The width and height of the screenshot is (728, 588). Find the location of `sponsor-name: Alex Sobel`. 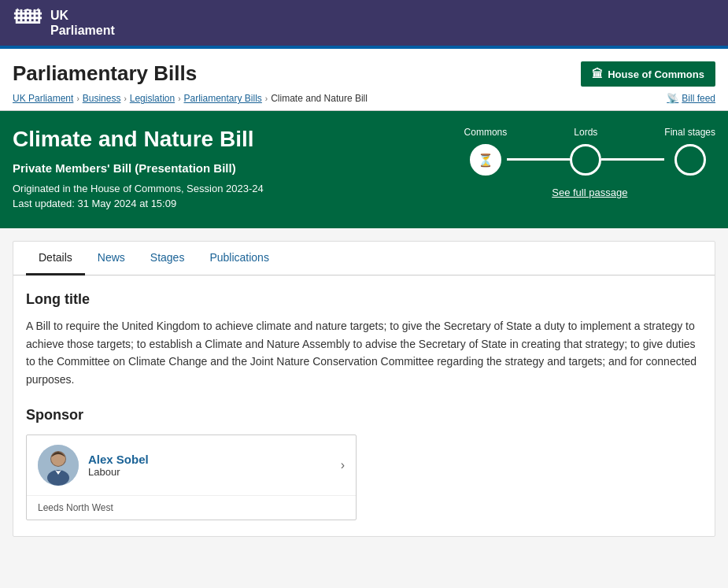

sponsor-name: Alex Sobel is located at coordinates (209, 460).